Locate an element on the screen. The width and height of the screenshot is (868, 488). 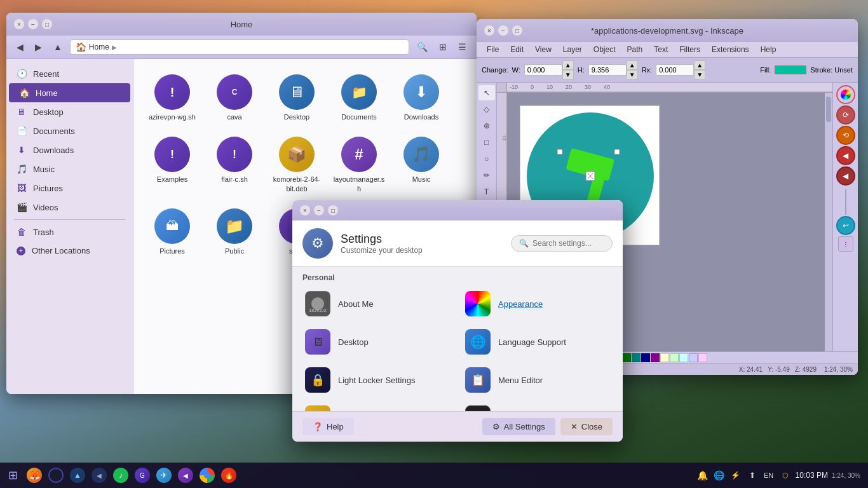
budgie-icon: ⬆ is located at coordinates (752, 475).